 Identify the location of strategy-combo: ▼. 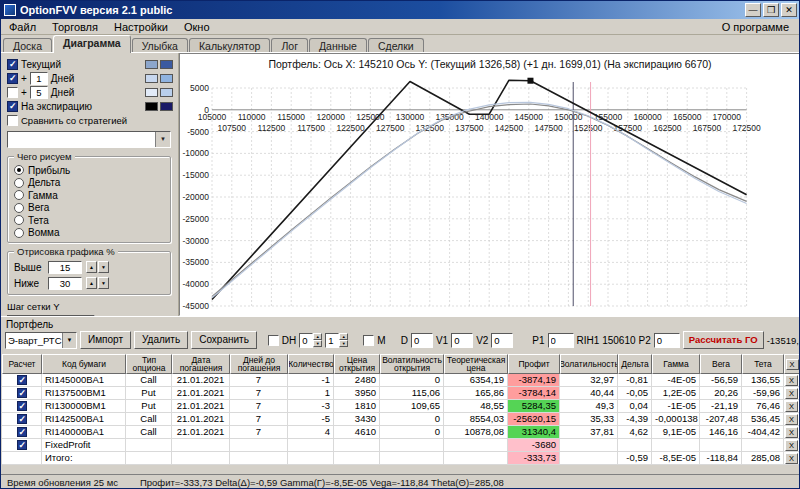
(89, 140).